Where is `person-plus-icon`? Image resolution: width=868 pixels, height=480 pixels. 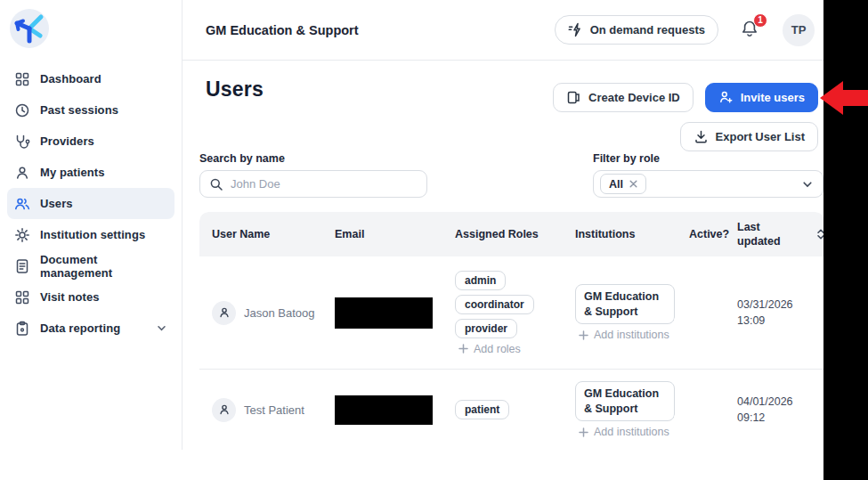
person-plus-icon is located at coordinates (726, 98).